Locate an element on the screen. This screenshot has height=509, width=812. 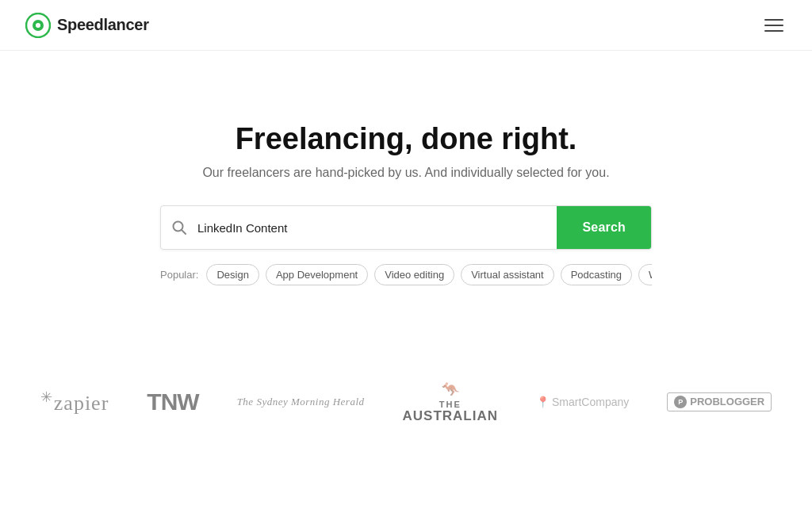
search-button: Search is located at coordinates (604, 228).